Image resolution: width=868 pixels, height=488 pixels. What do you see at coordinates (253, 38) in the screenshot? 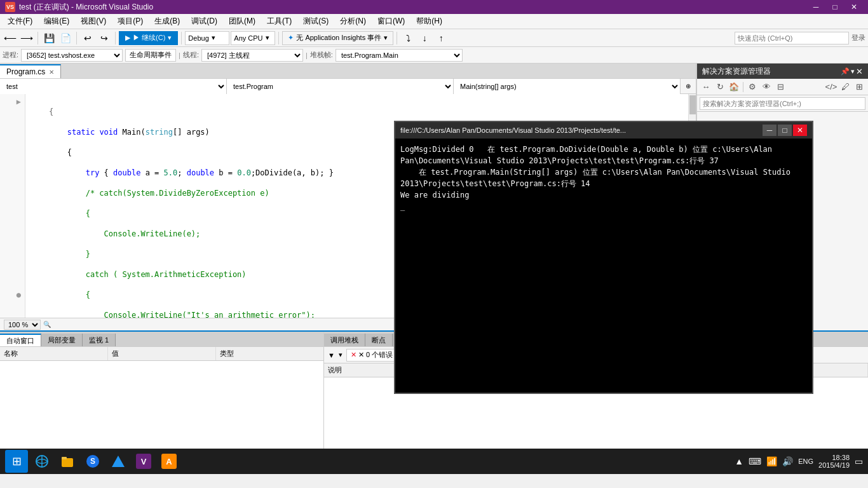
I see `platform-select: Any CPU ▾` at bounding box center [253, 38].